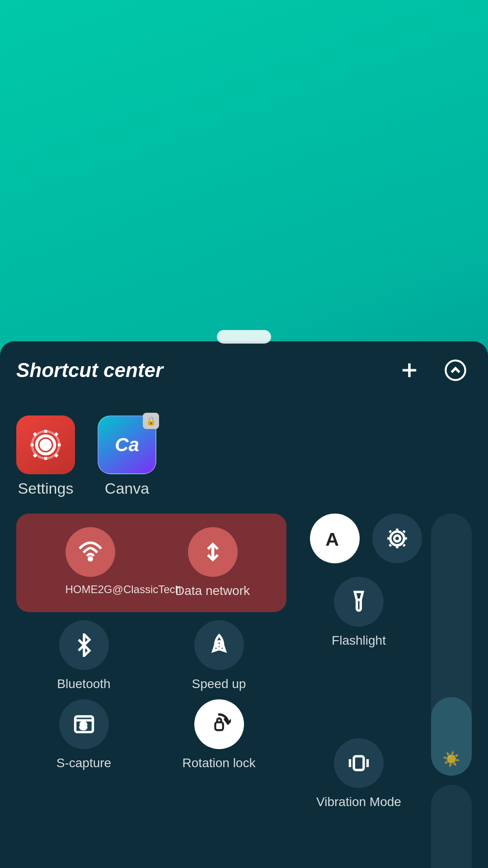 This screenshot has height=868, width=488. I want to click on svg-text: S, so click(83, 726).